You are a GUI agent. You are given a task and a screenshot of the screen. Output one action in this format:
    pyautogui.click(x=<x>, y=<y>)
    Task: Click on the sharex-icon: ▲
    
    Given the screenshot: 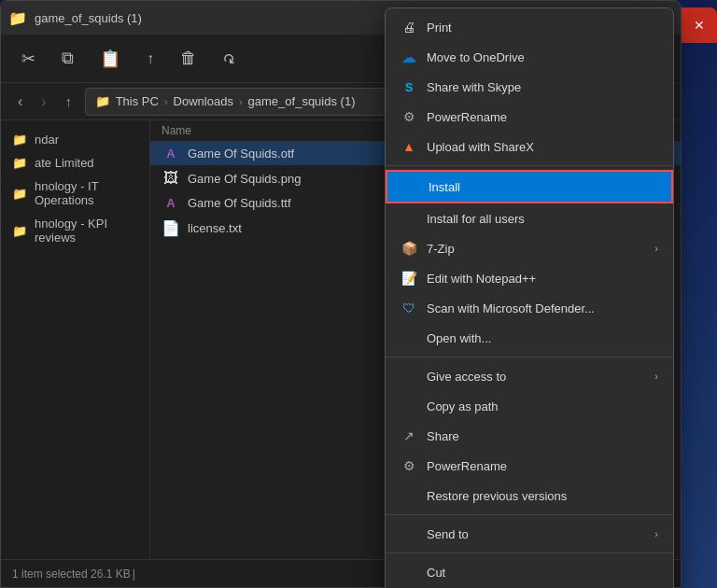 What is the action you would take?
    pyautogui.click(x=409, y=147)
    